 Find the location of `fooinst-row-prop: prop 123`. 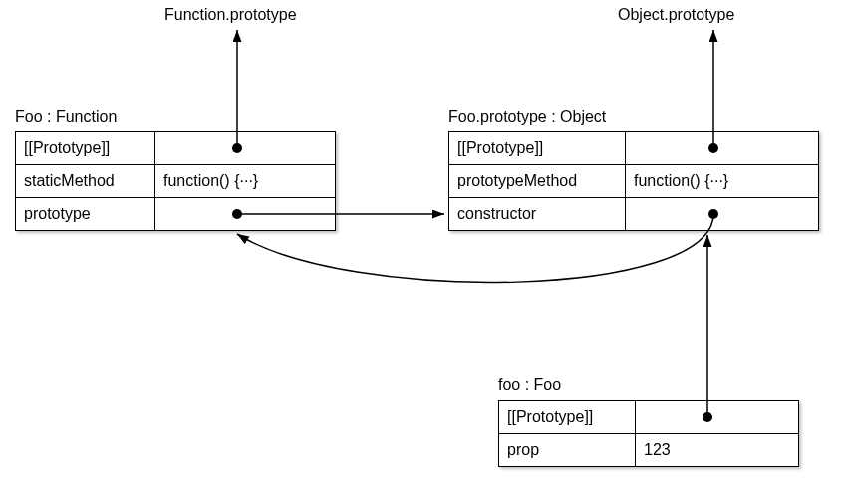

fooinst-row-prop: prop 123 is located at coordinates (649, 450).